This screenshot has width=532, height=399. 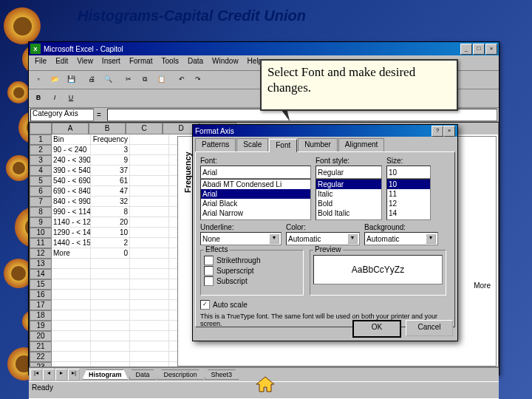 What do you see at coordinates (41, 336) in the screenshot?
I see `row-header: 20` at bounding box center [41, 336].